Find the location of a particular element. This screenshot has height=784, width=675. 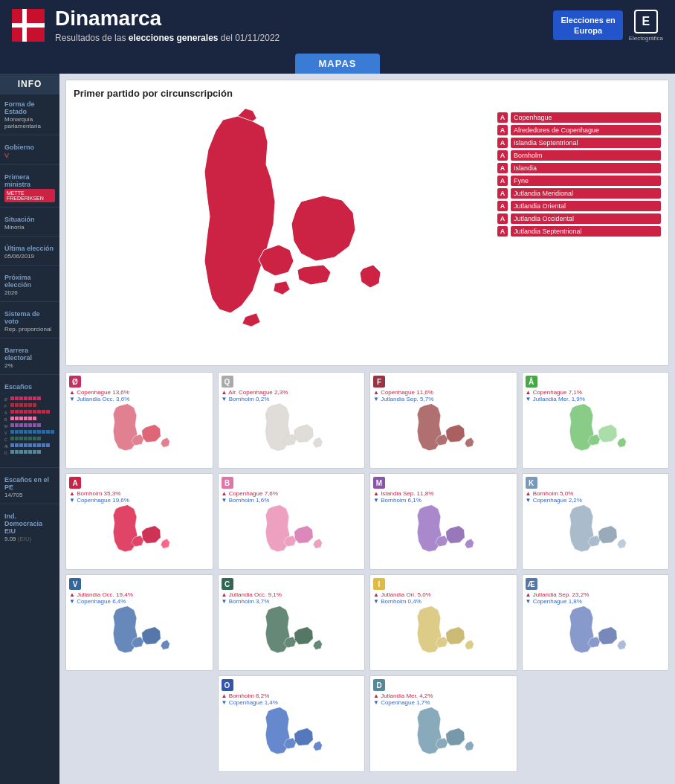

legend-list: A Copenhague A Alrededores de Copenhague… is located at coordinates (579, 231).